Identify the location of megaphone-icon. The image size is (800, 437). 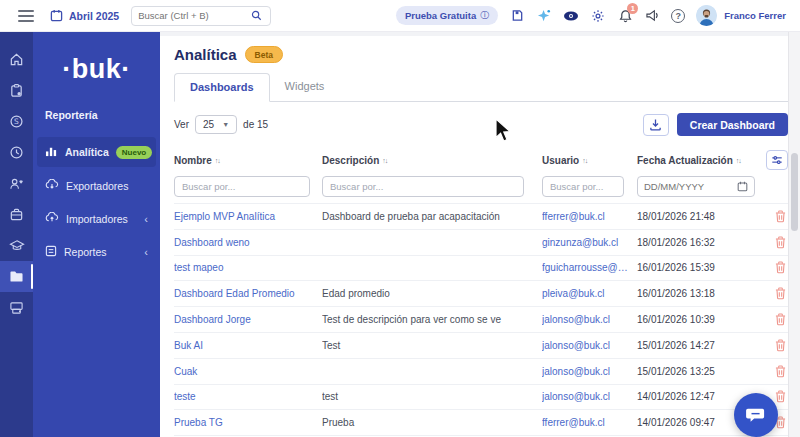
(652, 16).